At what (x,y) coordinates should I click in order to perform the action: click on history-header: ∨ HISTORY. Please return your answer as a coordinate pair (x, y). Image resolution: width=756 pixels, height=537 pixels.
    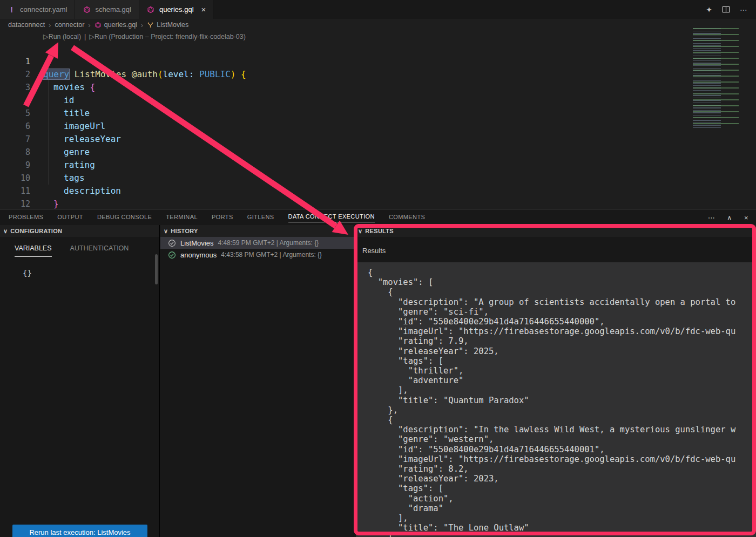
    Looking at the image, I should click on (257, 231).